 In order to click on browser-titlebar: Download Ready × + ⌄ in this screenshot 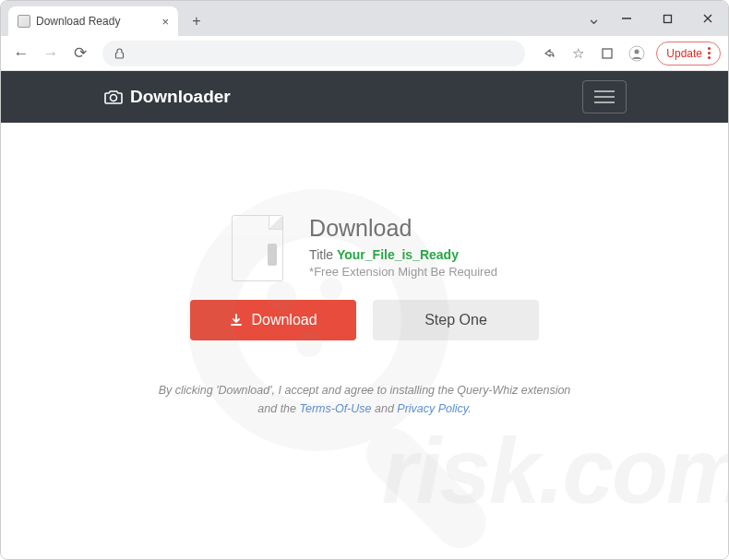, I will do `click(364, 18)`.